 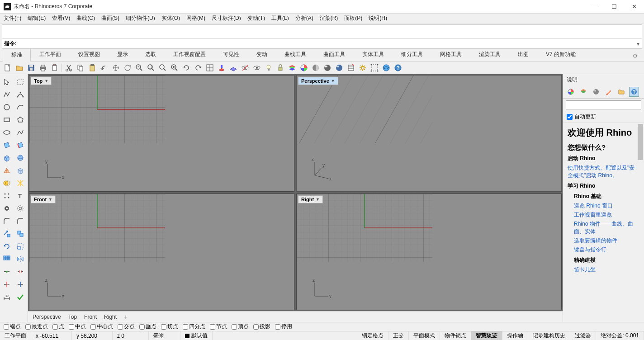 What do you see at coordinates (523, 54) in the screenshot?
I see `tab-drafting: 出图` at bounding box center [523, 54].